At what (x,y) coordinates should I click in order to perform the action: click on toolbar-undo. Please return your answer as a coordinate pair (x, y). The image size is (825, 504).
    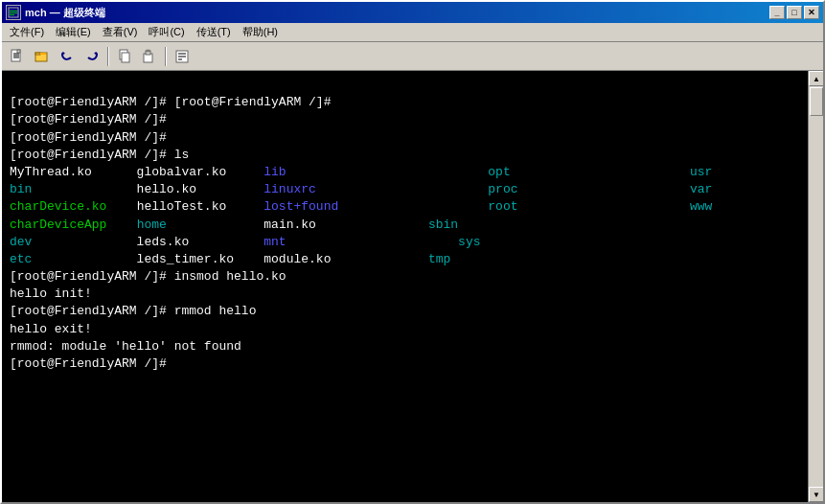
    Looking at the image, I should click on (67, 57).